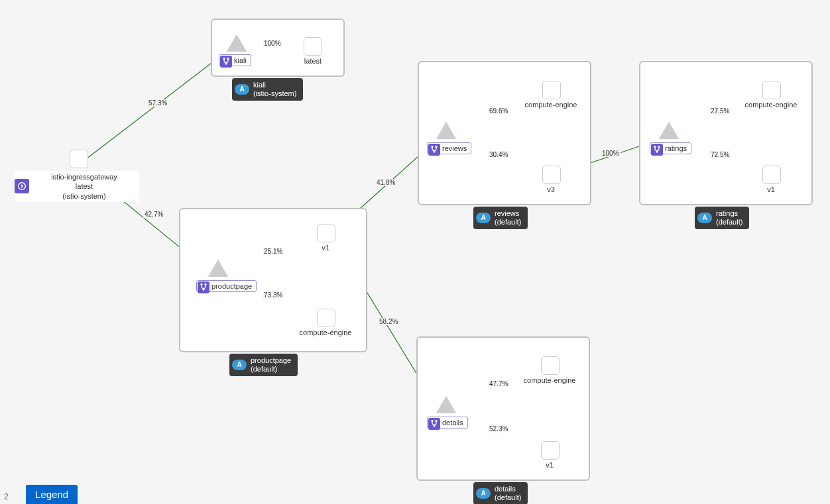  What do you see at coordinates (501, 218) in the screenshot?
I see `group-badge-reviews: A reviews (default)` at bounding box center [501, 218].